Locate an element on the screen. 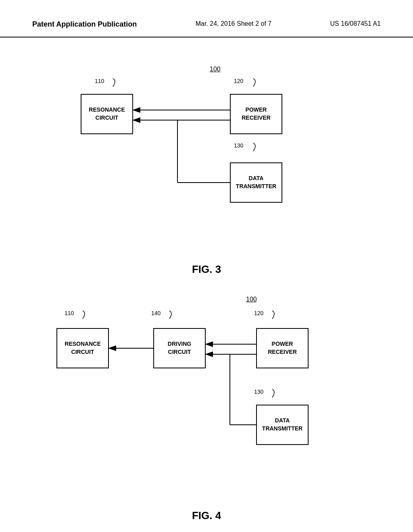  fig4-label: FIG. 4 is located at coordinates (206, 516).